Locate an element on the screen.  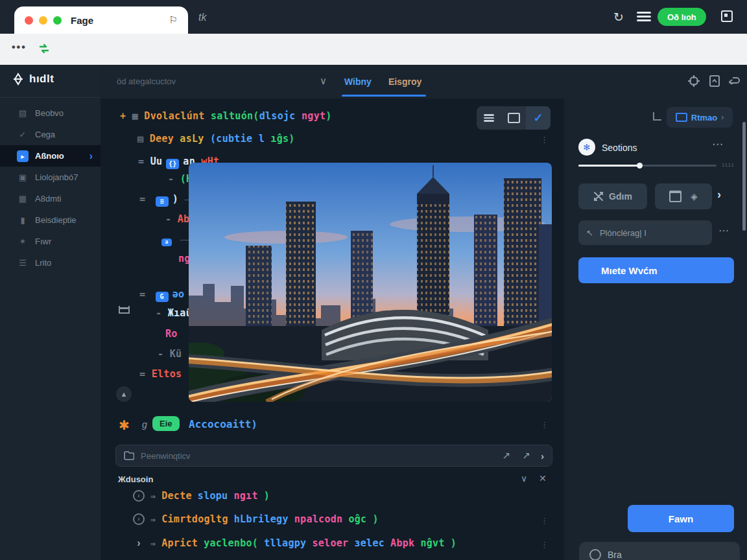
list-menu-icon is located at coordinates (489, 118).